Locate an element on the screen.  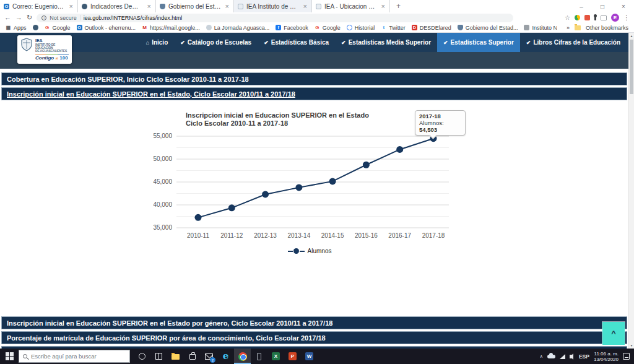
bookmarks-overflow-button: » is located at coordinates (568, 28).